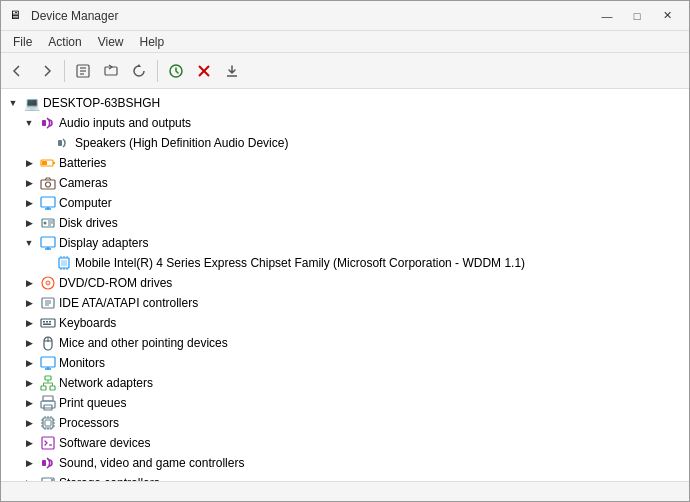  Describe the element at coordinates (345, 143) in the screenshot. I see `list-item: ▶ Speakers (High Definition Audio Device…` at that location.